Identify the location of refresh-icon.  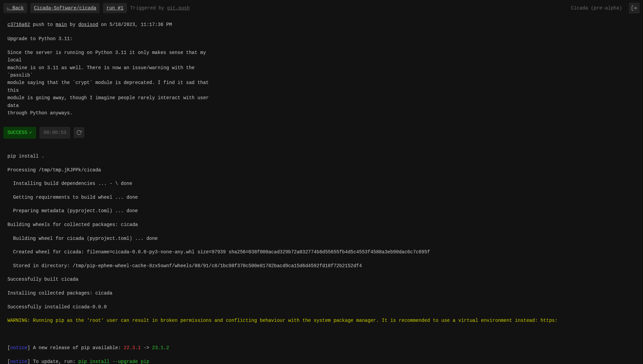
(79, 133).